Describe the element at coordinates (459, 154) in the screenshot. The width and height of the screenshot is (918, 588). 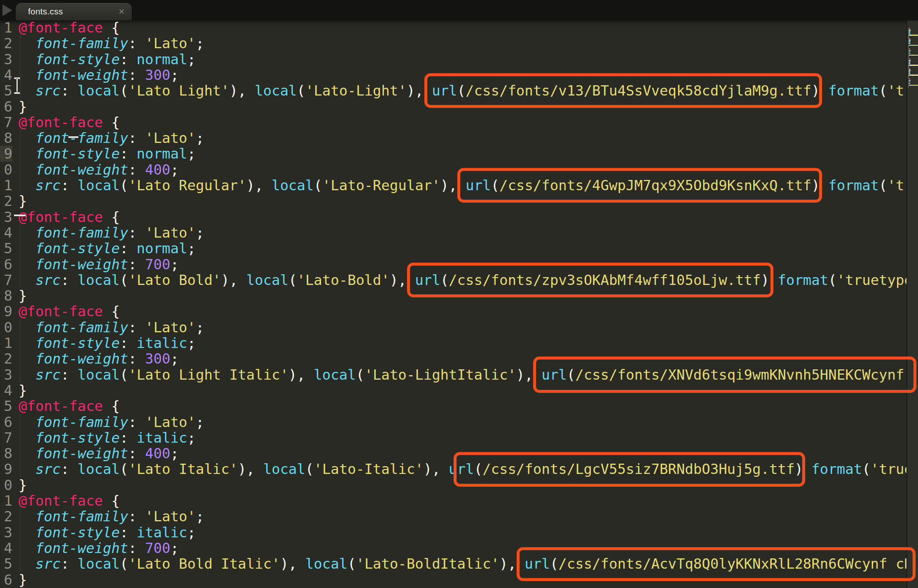
I see `code-line: 9 font-style: normal;` at that location.